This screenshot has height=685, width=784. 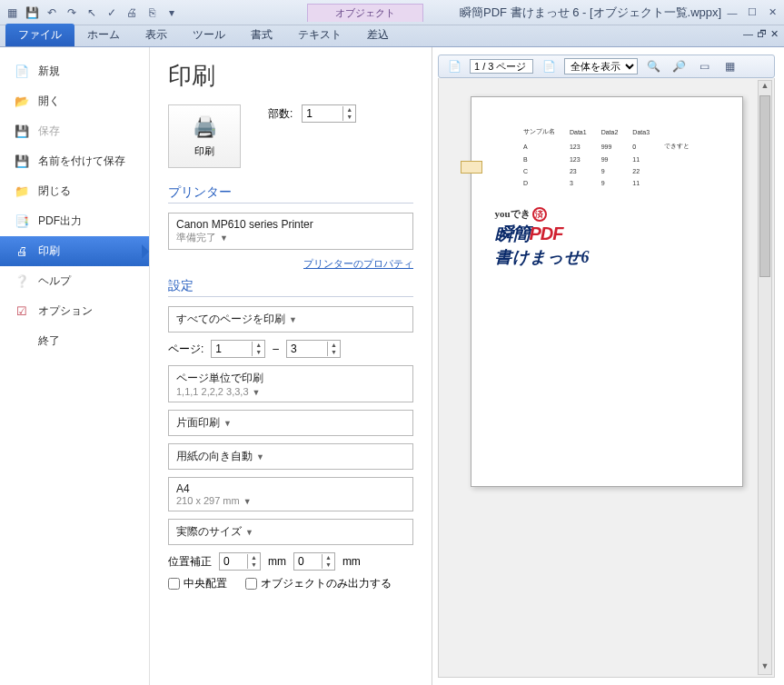 What do you see at coordinates (74, 222) in the screenshot?
I see `menu-pdf-export: 📑 PDF出力` at bounding box center [74, 222].